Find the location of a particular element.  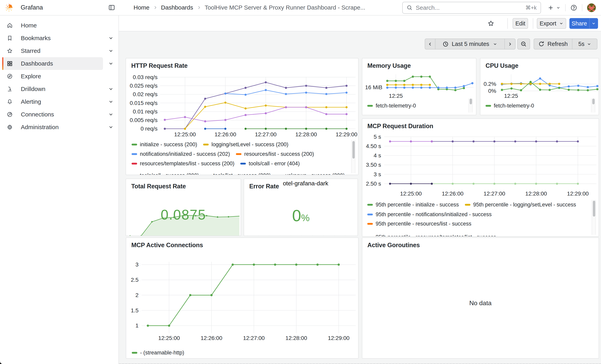

sidebar-item-home: Home is located at coordinates (59, 25).